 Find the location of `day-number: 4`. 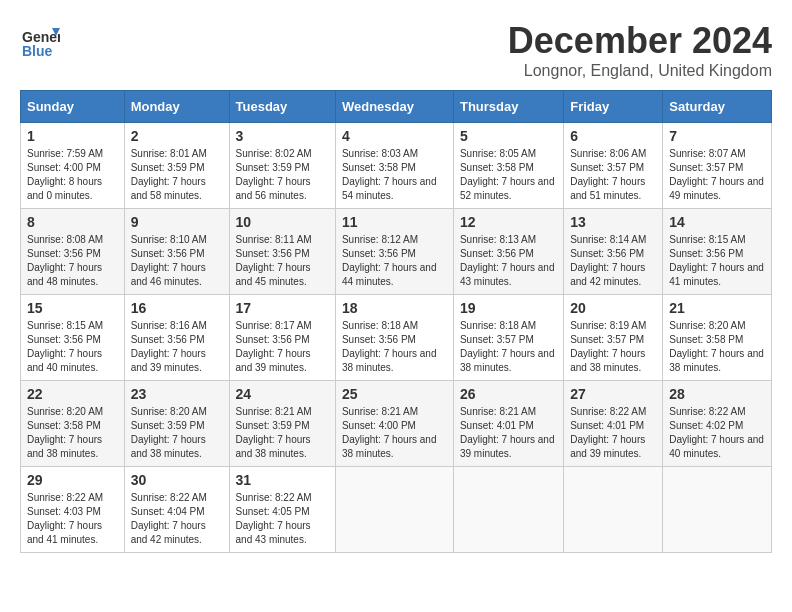

day-number: 4 is located at coordinates (394, 136).